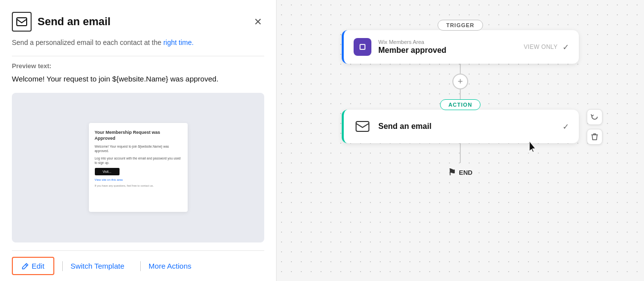 This screenshot has width=644, height=281. What do you see at coordinates (138, 266) in the screenshot?
I see `panel-actions: Edit Switch Template More Actions` at bounding box center [138, 266].